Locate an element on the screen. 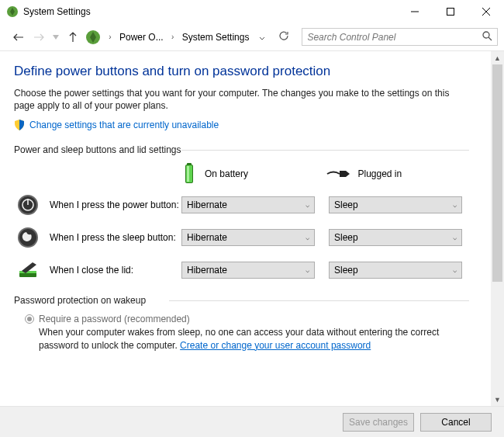 This screenshot has height=437, width=504. shield-icon is located at coordinates (19, 125).